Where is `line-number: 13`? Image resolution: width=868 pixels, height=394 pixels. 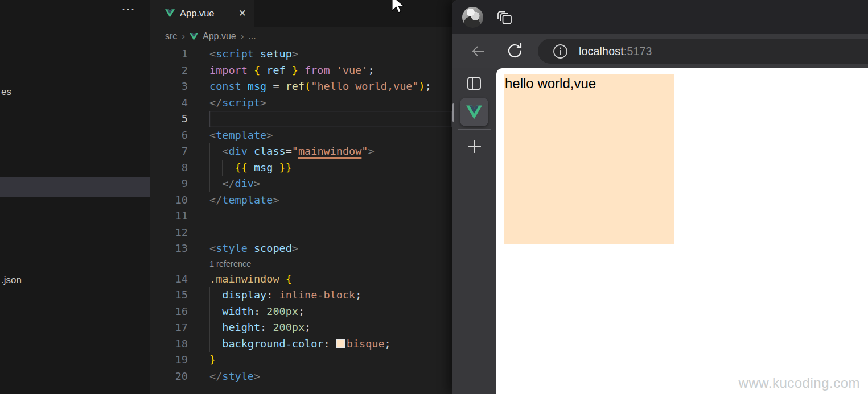 line-number: 13 is located at coordinates (170, 249).